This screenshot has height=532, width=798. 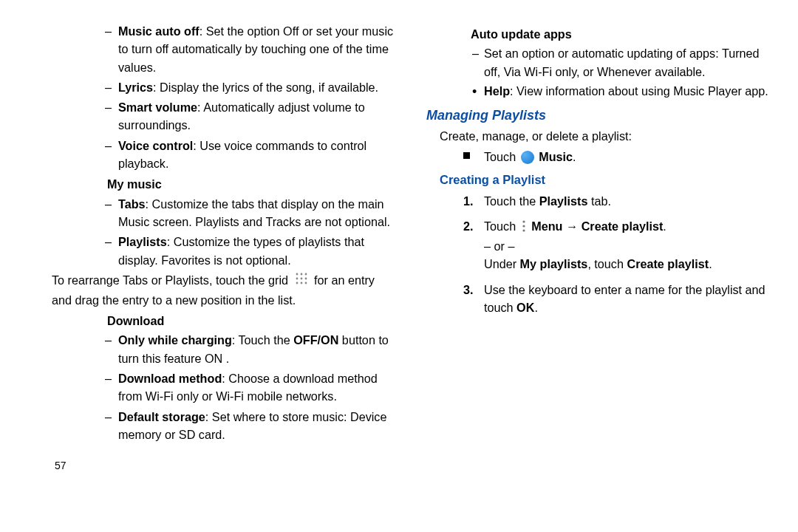 What do you see at coordinates (554, 264) in the screenshot?
I see `my-playlists-label: My playlists` at bounding box center [554, 264].